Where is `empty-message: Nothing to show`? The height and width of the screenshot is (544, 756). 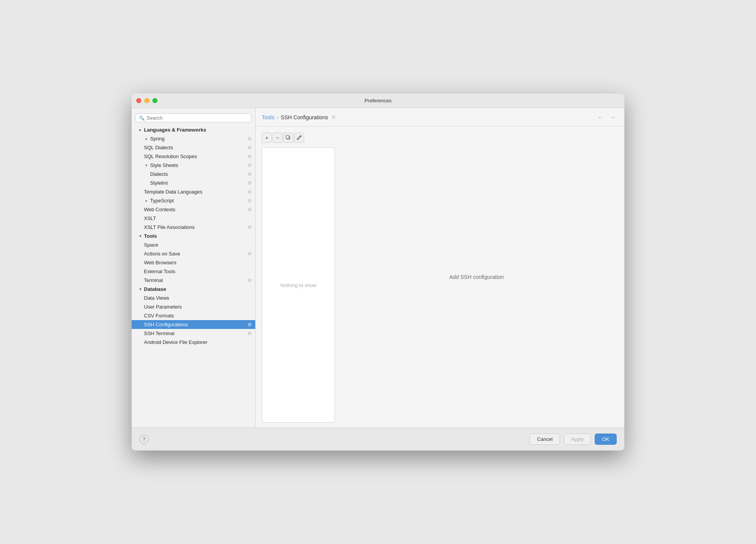 empty-message: Nothing to show is located at coordinates (298, 285).